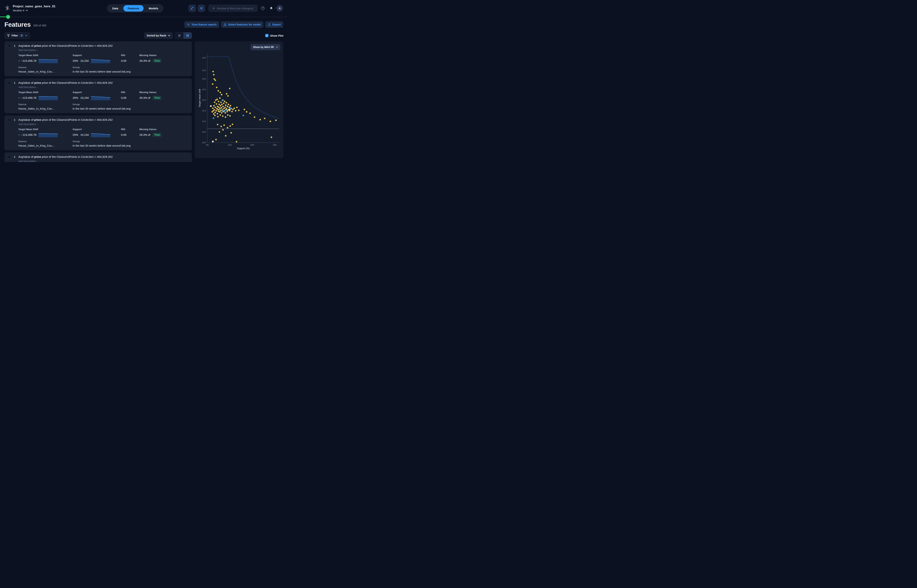 This screenshot has height=588, width=917. Describe the element at coordinates (97, 55) in the screenshot. I see `support-label: Support` at that location.